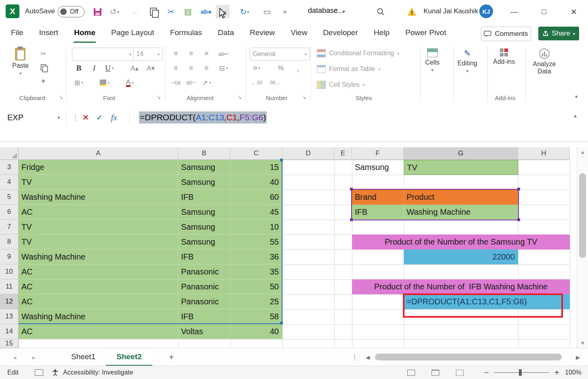 The width and height of the screenshot is (588, 379). I want to click on formula-bar-collapse-icon: ▴, so click(575, 115).